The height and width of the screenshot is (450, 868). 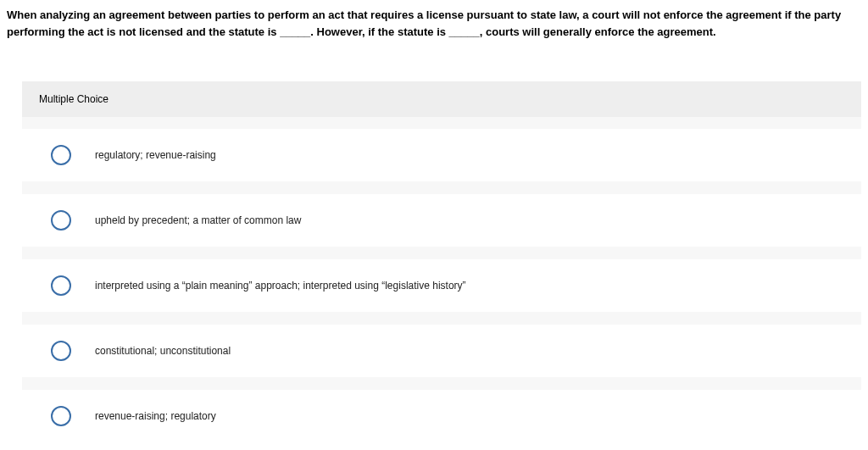 What do you see at coordinates (442, 416) in the screenshot?
I see `option-row: revenue-raising; regulatory` at bounding box center [442, 416].